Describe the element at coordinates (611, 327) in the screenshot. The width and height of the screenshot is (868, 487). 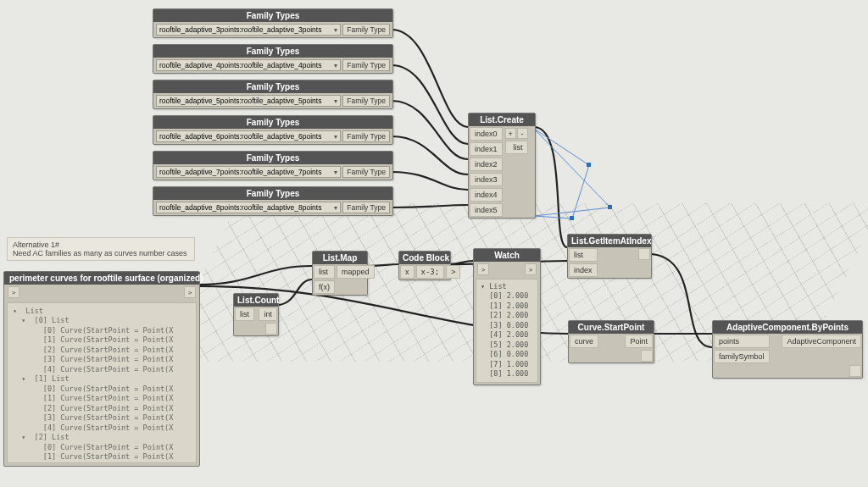
I see `node-title: Curve.StartPoint` at that location.